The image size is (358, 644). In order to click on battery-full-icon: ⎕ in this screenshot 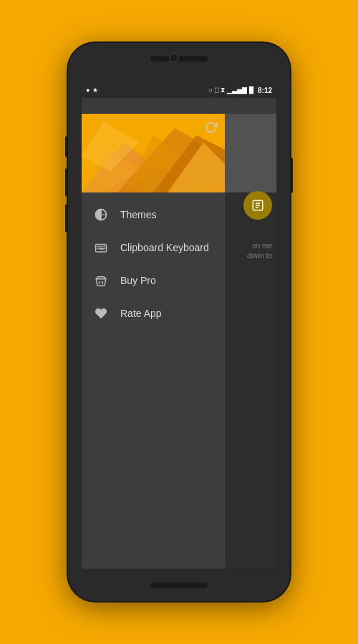, I will do `click(216, 90)`.